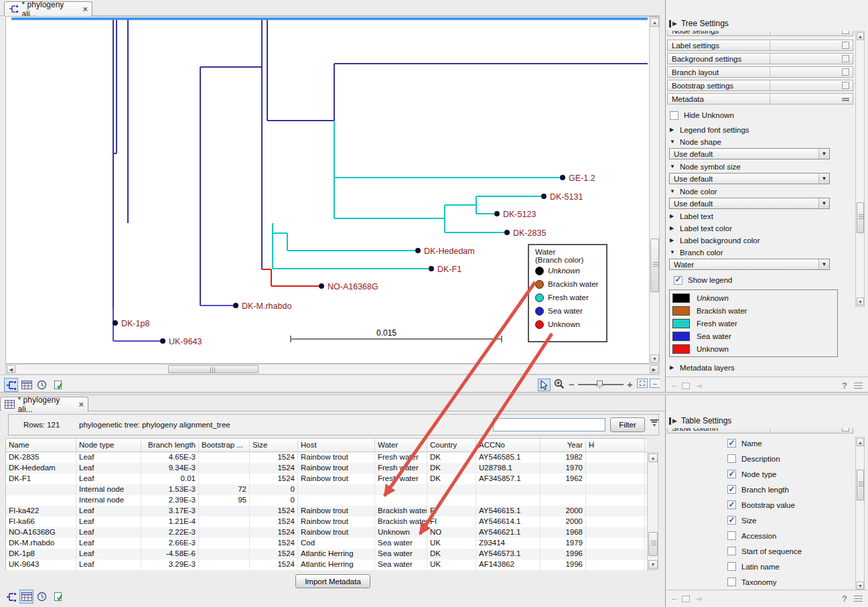 The height and width of the screenshot is (607, 868). What do you see at coordinates (560, 385) in the screenshot?
I see `zoom-tool` at bounding box center [560, 385].